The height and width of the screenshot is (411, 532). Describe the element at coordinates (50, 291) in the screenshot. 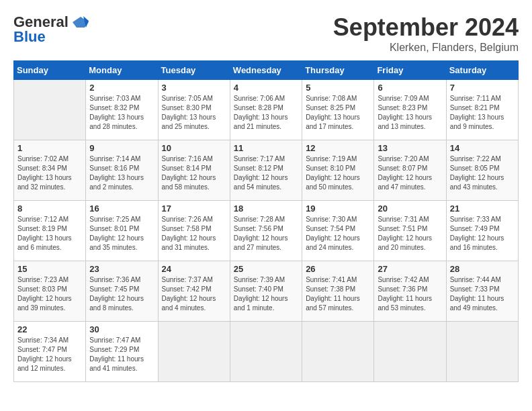

I see `calendar-cell: 15Sunrise: 7:23 AMSunset: 8:03 PMDayligh…` at that location.